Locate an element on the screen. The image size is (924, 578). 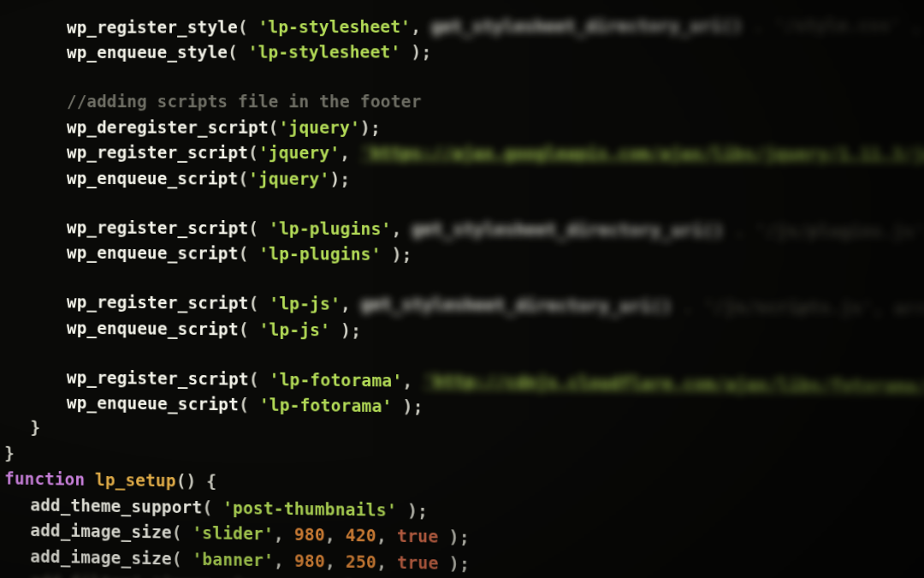
code-token: 'https://ajax.googleapis.com/ajax/libs/j… is located at coordinates (642, 153).